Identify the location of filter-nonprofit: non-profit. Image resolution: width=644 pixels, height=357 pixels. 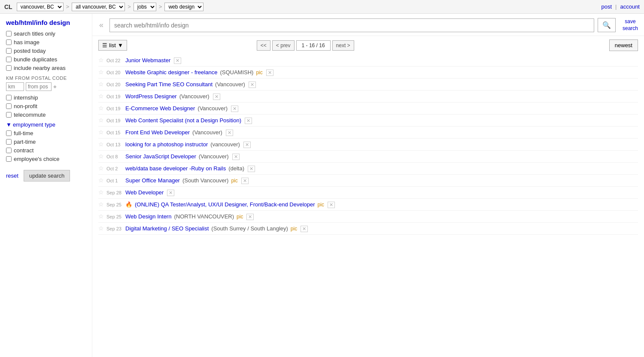
(47, 106).